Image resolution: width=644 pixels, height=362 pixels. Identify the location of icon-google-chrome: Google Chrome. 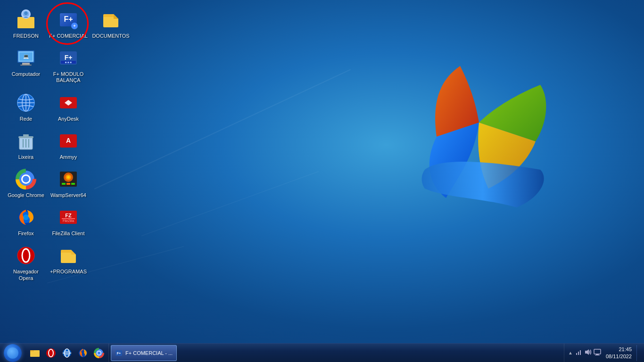
(26, 183).